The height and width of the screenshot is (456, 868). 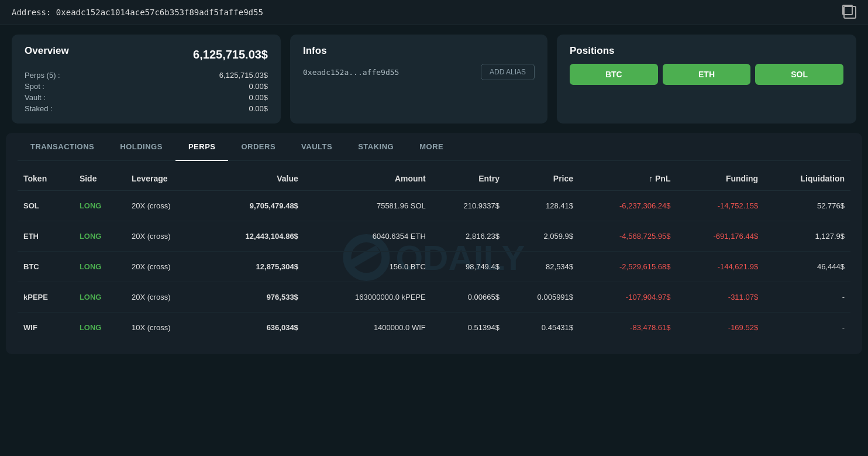 What do you see at coordinates (707, 74) in the screenshot?
I see `positions-eth-button: ETH` at bounding box center [707, 74].